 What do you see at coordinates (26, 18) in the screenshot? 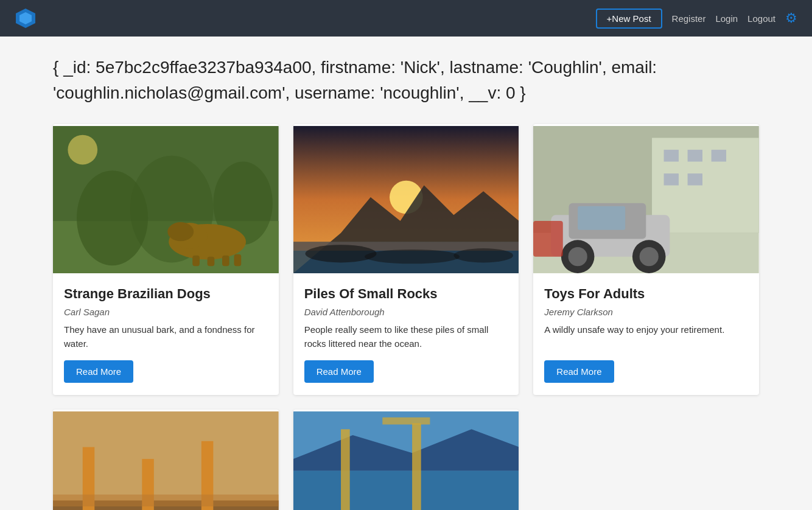
I see `navbar-left` at bounding box center [26, 18].